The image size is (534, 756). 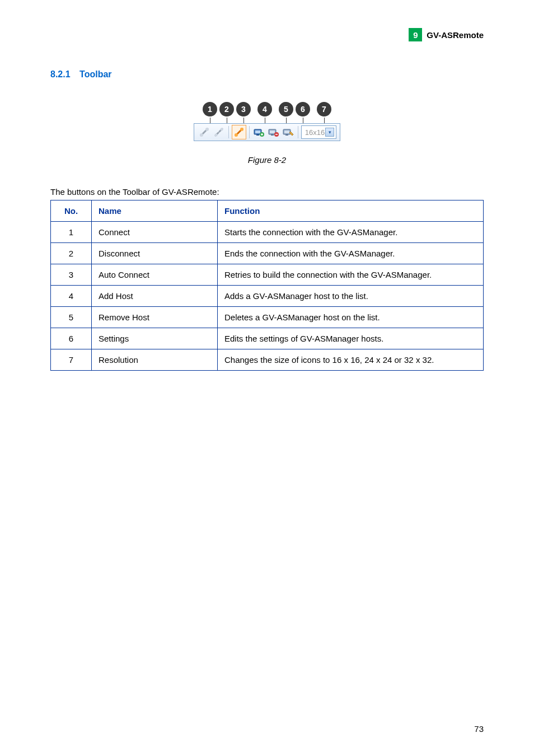 I want to click on callout-7: 7, so click(x=324, y=109).